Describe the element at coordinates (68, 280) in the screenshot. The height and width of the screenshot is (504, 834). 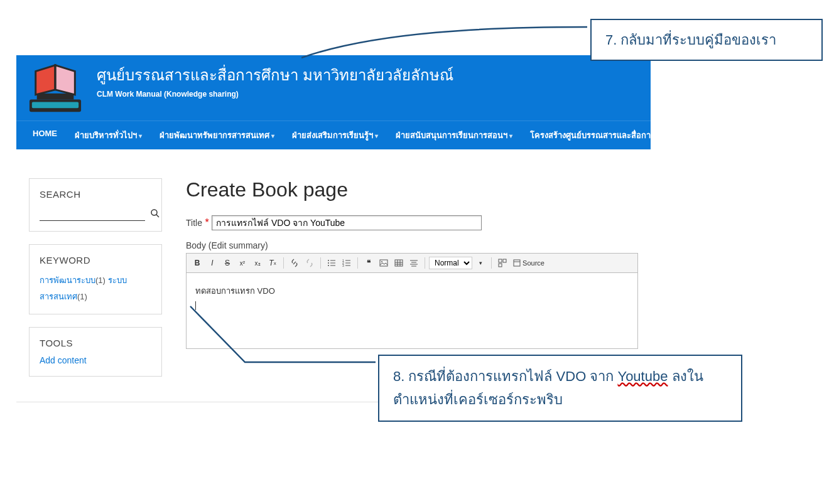
I see `keyword-link-0: การพัฒนาระบบ` at that location.